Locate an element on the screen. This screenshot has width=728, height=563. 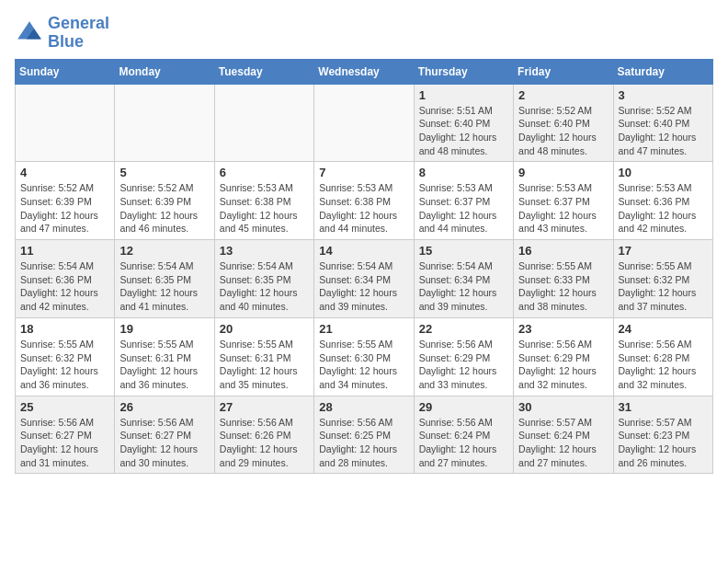
calendar-cell: 8Sunrise: 5:53 AM Sunset: 6:37 PM Daylig… is located at coordinates (463, 201).